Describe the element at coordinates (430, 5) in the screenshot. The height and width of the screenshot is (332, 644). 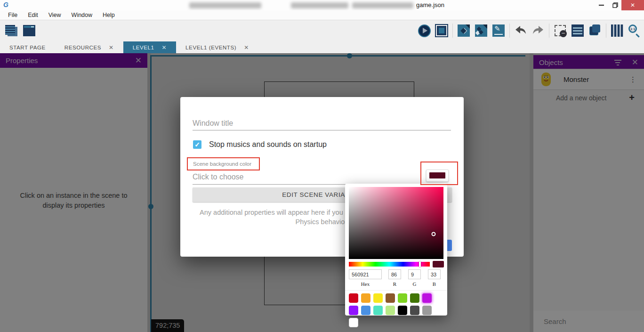
I see `window-title-document: game.json` at that location.